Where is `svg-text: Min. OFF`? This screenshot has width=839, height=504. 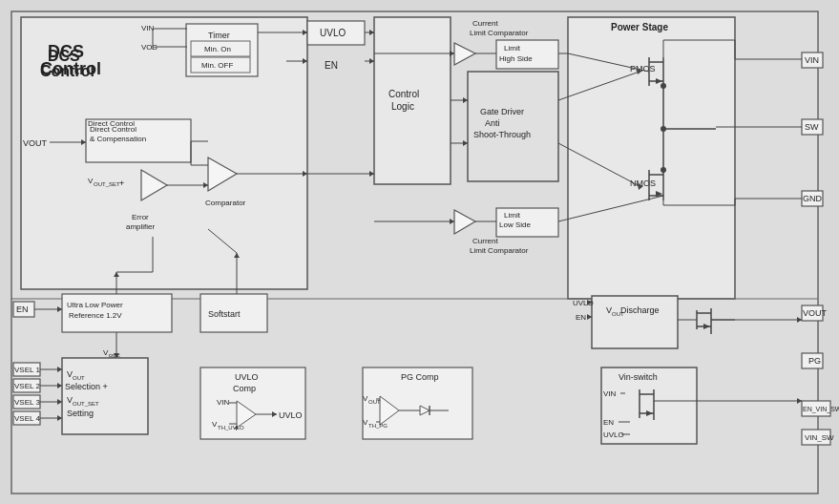
svg-text: Min. OFF is located at coordinates (218, 65).